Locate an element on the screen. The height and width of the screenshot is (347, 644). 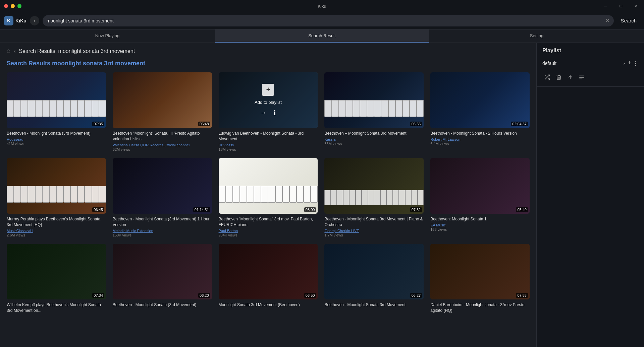
video-channel: Valentina Lisitsa QOR Records Official c… is located at coordinates (162, 145).